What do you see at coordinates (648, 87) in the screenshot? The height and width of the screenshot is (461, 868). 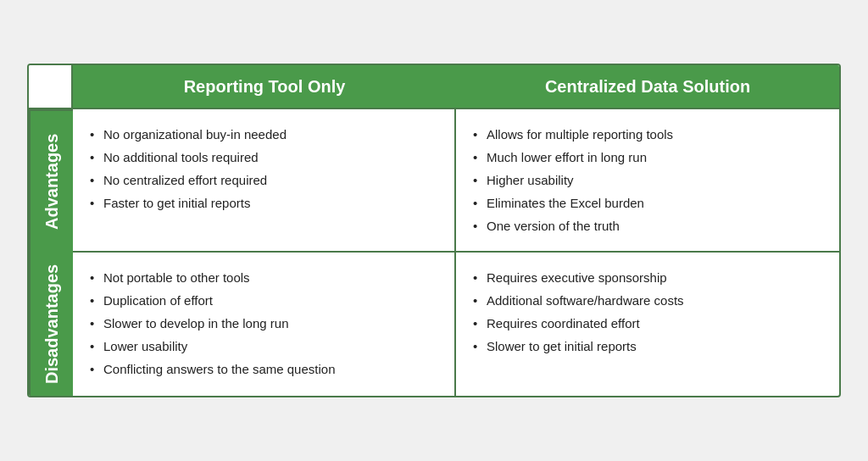 I see `header-col2: Centralized Data Solution` at bounding box center [648, 87].